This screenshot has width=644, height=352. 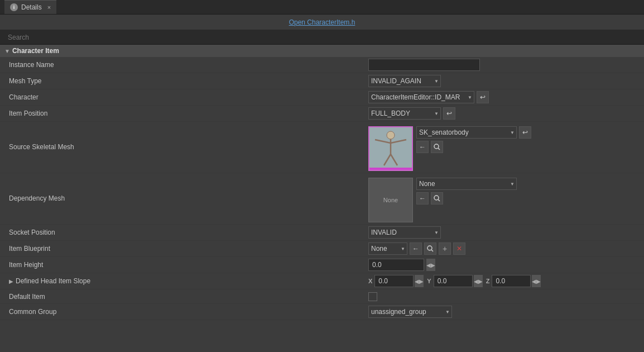 I want to click on defined-head-item-slope-label: ▶ Defined Head Item Slope, so click(x=184, y=281).